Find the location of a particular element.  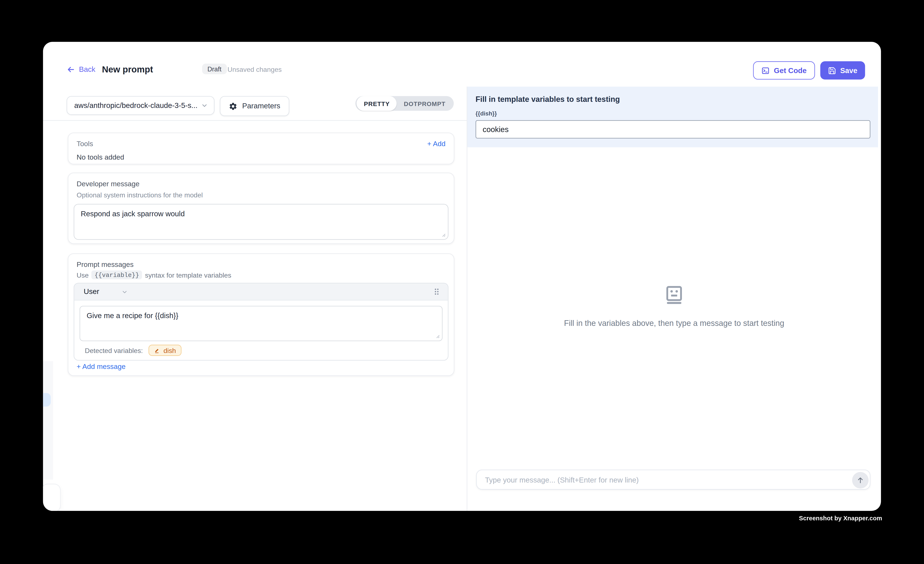

add-message-button: + Add message is located at coordinates (101, 366).